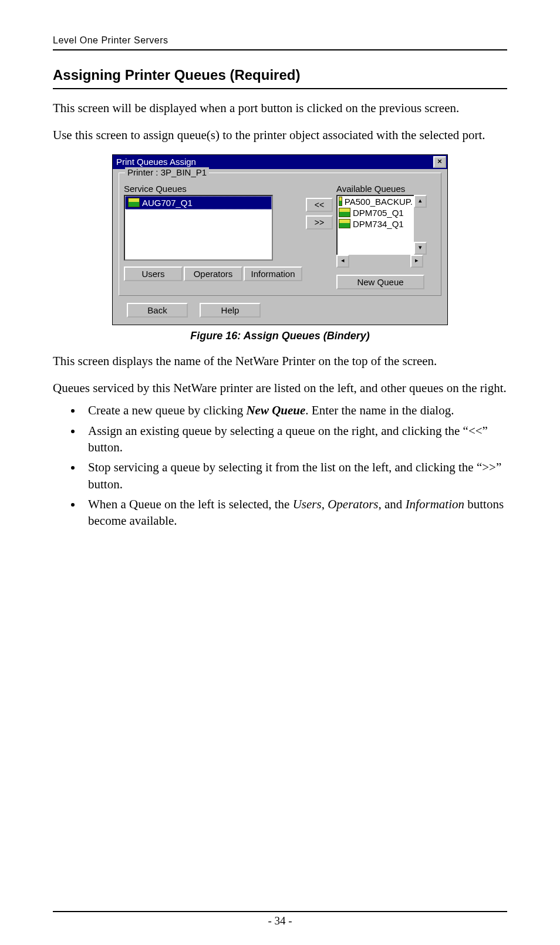  Describe the element at coordinates (213, 189) in the screenshot. I see `service-queues-label: Service Queues` at that location.